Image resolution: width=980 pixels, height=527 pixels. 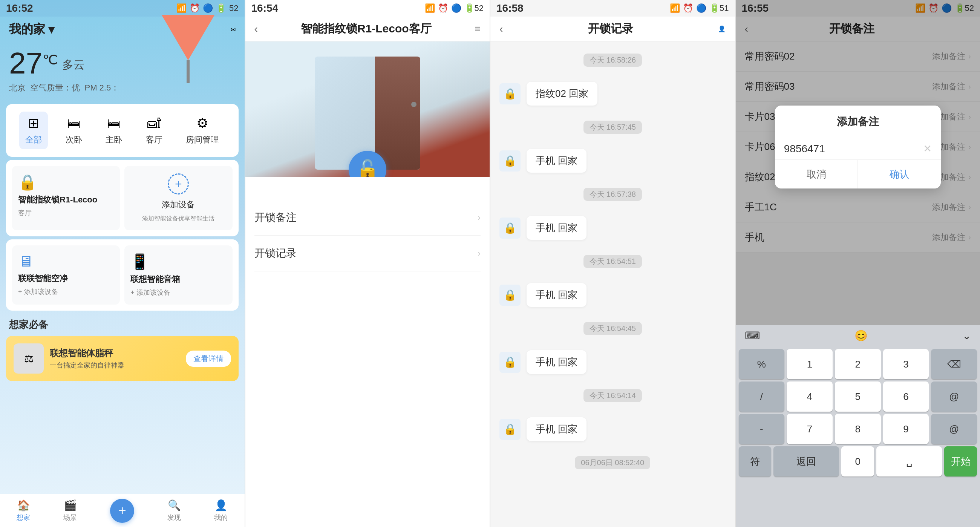 I want to click on add-device-card: + 添加设备 添加智能设备优享智能生活, so click(x=178, y=198).